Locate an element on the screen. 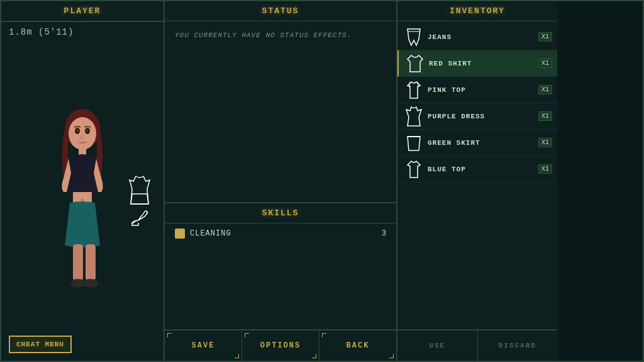 This screenshot has width=644, height=362. player-panel-title: PLAYER is located at coordinates (82, 11).